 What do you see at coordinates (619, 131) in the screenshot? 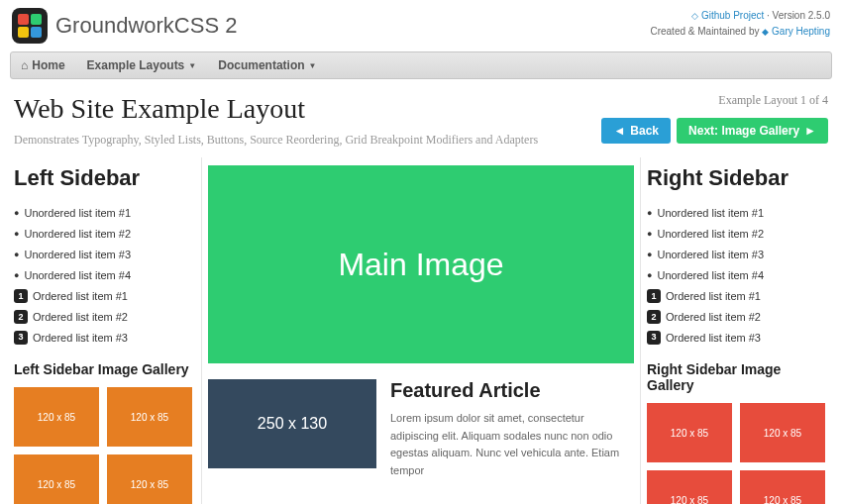
I see `arrow-left-icon: ◄` at bounding box center [619, 131].